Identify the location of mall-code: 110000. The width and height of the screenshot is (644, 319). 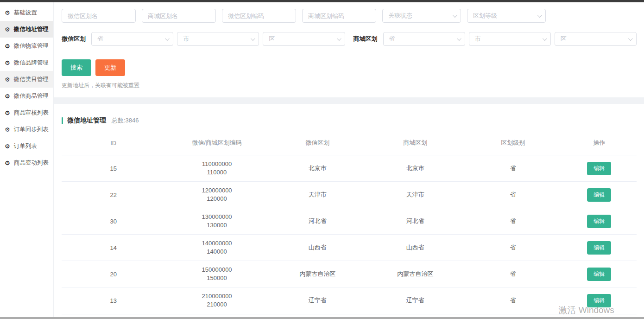
(217, 172).